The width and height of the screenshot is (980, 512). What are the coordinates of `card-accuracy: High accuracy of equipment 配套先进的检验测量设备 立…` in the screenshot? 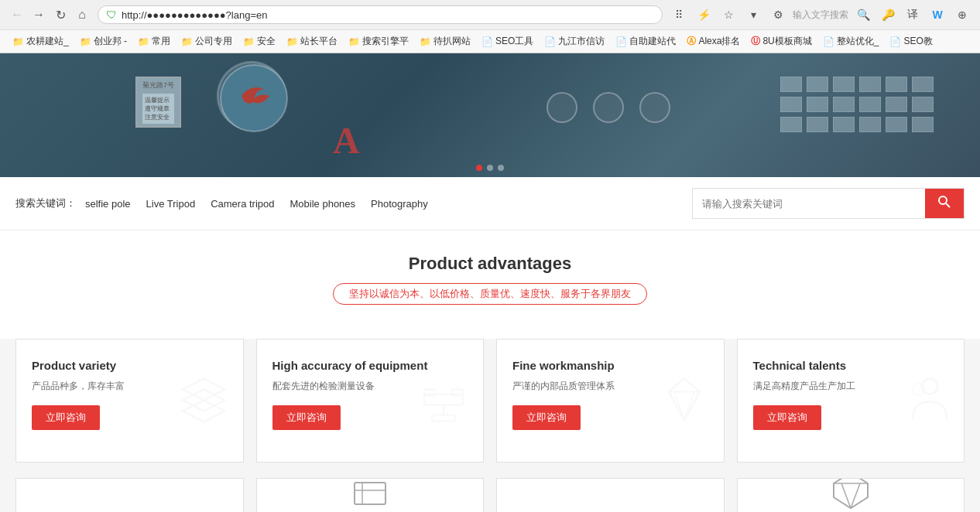 It's located at (370, 401).